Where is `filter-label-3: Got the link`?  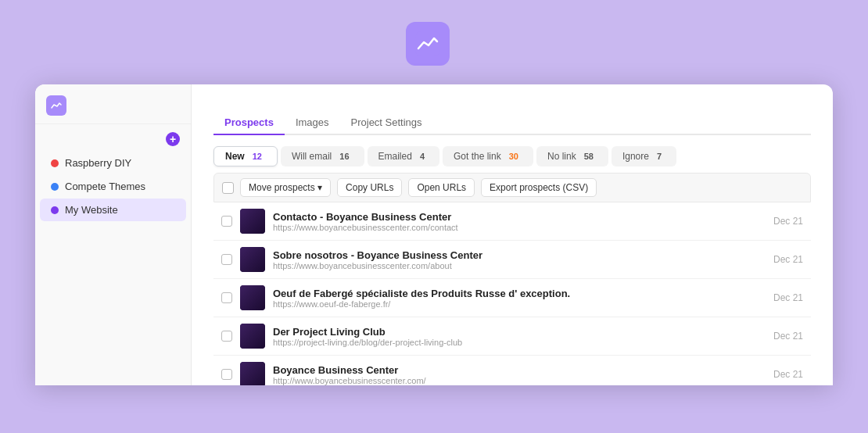 filter-label-3: Got the link is located at coordinates (477, 156).